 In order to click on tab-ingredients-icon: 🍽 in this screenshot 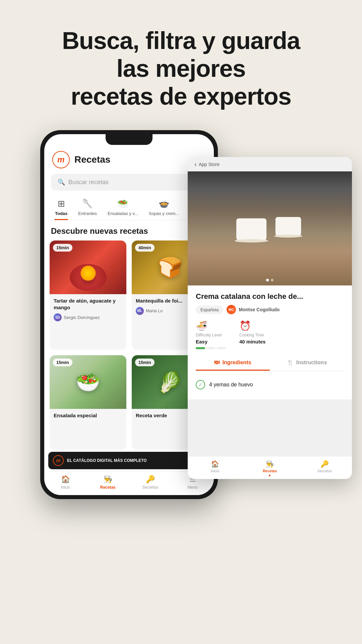, I will do `click(217, 363)`.